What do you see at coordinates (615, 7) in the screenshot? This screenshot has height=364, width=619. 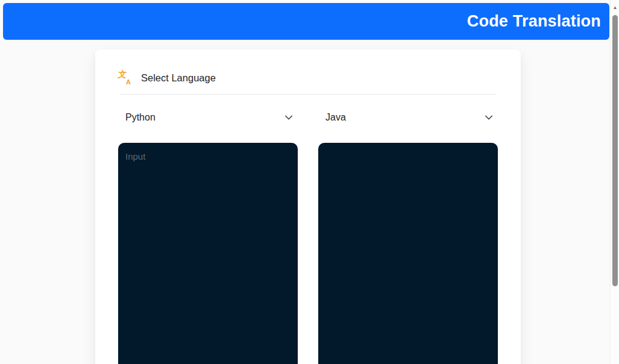 I see `scroll-up-arrow-icon: ▲` at bounding box center [615, 7].